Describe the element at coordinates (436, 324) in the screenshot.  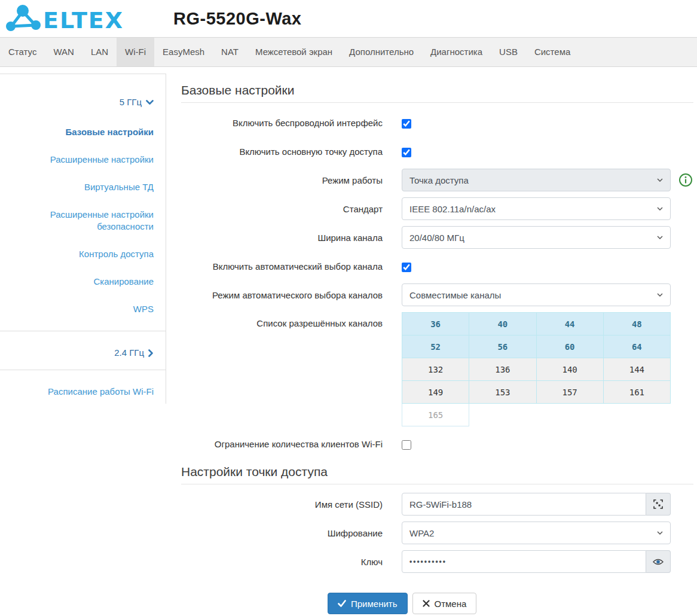
I see `channel-cell: 36` at that location.